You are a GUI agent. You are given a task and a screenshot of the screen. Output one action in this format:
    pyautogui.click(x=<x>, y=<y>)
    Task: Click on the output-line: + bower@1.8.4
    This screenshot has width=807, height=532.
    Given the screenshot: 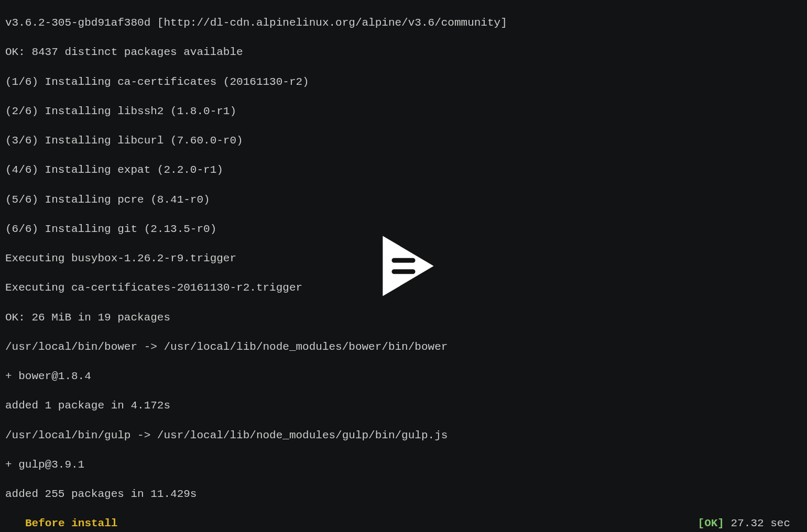 What is the action you would take?
    pyautogui.click(x=404, y=376)
    